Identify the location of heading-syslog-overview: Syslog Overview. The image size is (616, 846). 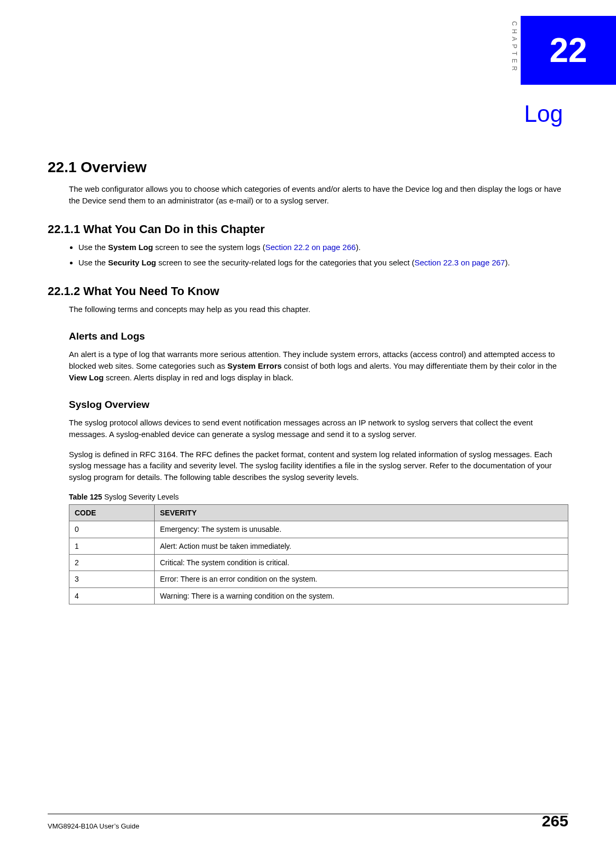
(319, 405).